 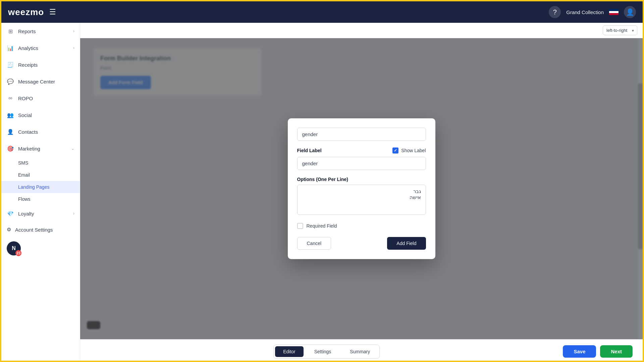 What do you see at coordinates (28, 132) in the screenshot?
I see `sidebar-item-label: Contacts` at bounding box center [28, 132].